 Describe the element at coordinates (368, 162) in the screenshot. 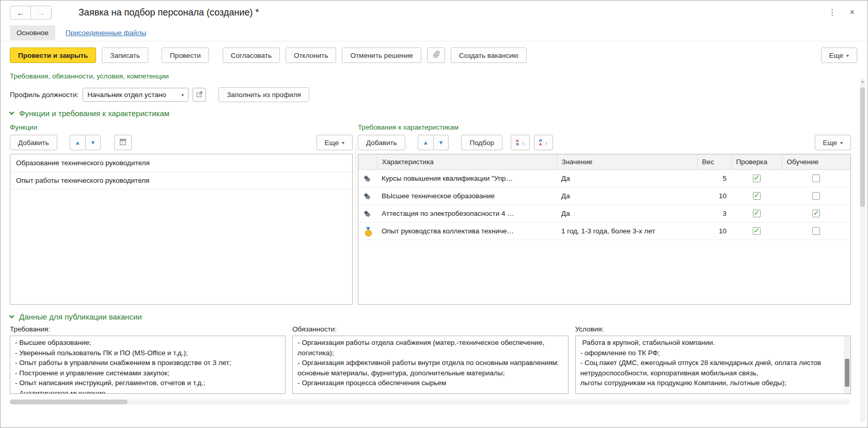

I see `icon-column-header` at that location.